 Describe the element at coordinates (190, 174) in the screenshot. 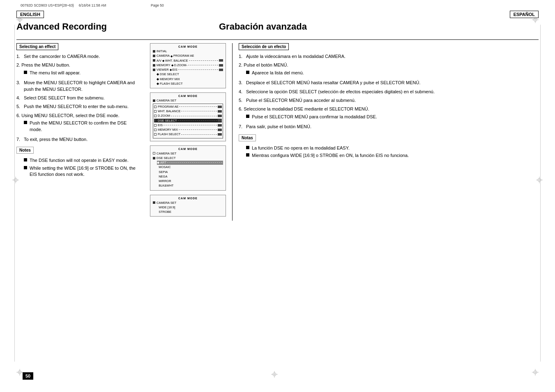

I see `dse-list: ◆ ART MOSAIC SEPIA NEGA MIRROR BLK&WHT` at that location.